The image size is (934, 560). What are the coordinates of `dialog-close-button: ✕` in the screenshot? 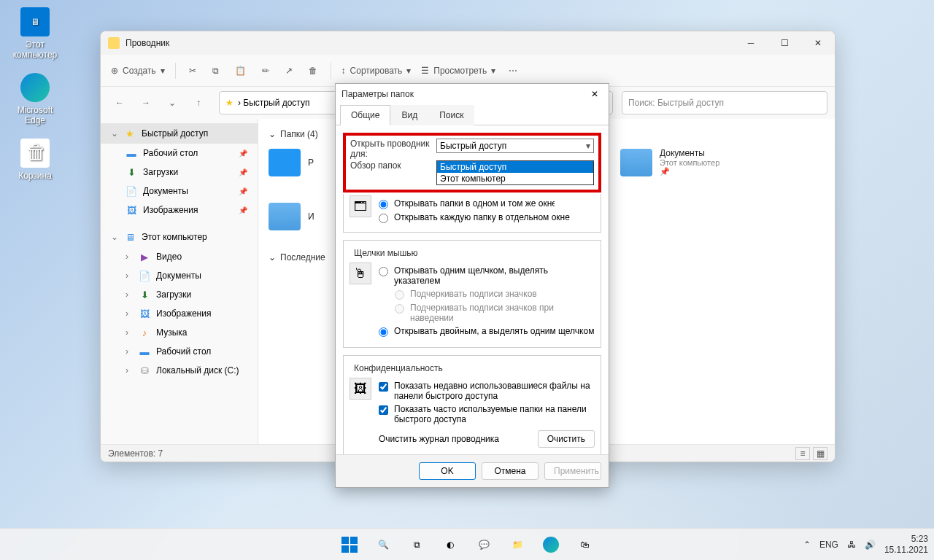 It's located at (595, 94).